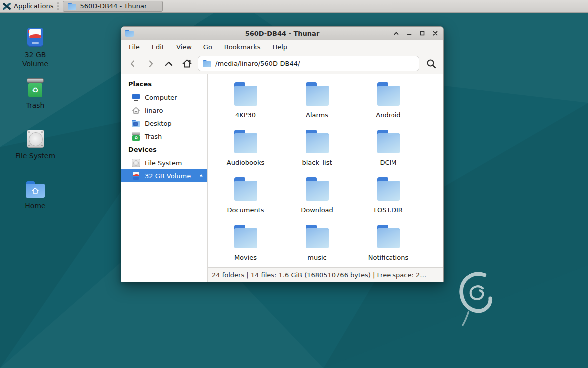 This screenshot has height=368, width=588. What do you see at coordinates (282, 47) in the screenshot?
I see `menu-bar: File Edit View Go Bookmarks Help` at bounding box center [282, 47].